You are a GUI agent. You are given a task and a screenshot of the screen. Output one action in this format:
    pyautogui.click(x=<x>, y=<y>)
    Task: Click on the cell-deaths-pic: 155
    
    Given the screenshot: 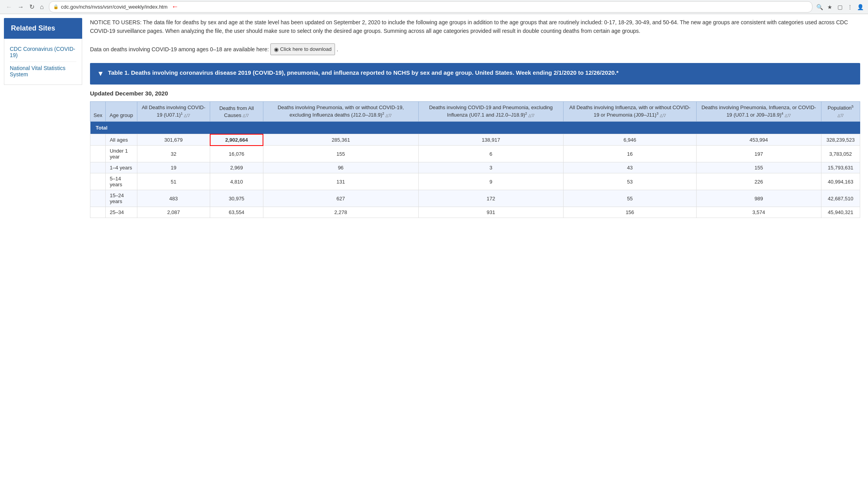 What is the action you would take?
    pyautogui.click(x=758, y=168)
    